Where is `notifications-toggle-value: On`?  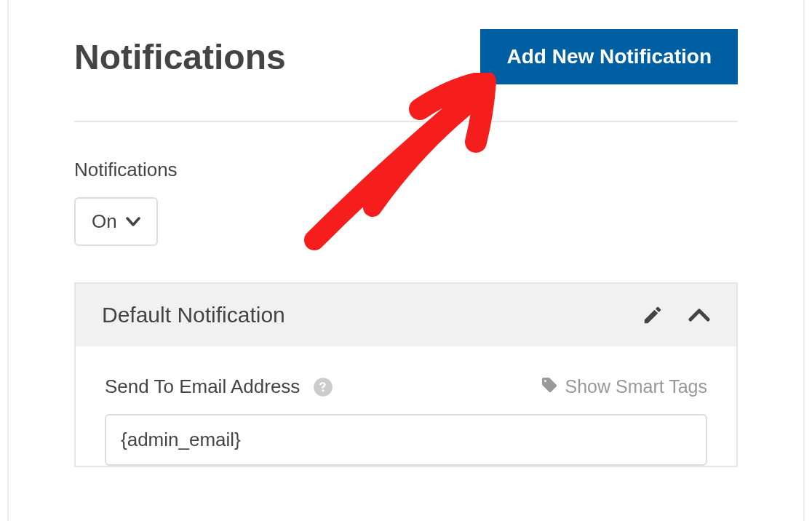 notifications-toggle-value: On is located at coordinates (105, 221).